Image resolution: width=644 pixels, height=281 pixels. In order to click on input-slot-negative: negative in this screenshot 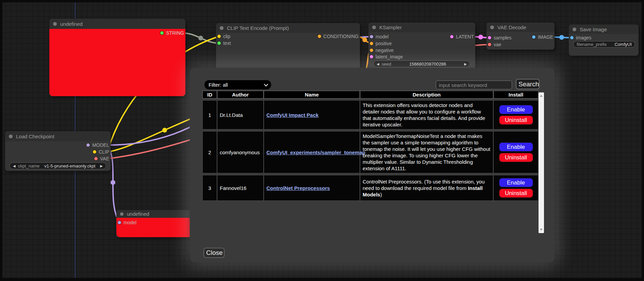, I will do `click(382, 50)`.